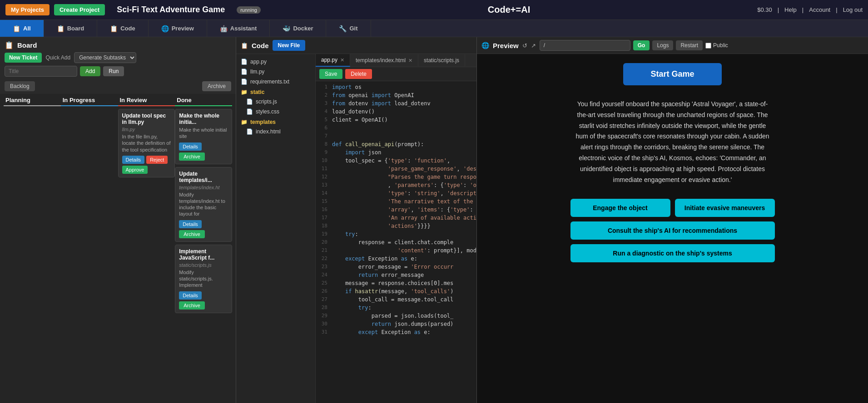  What do you see at coordinates (147, 100) in the screenshot?
I see `kanban-col-inreview-header: In Review` at bounding box center [147, 100].